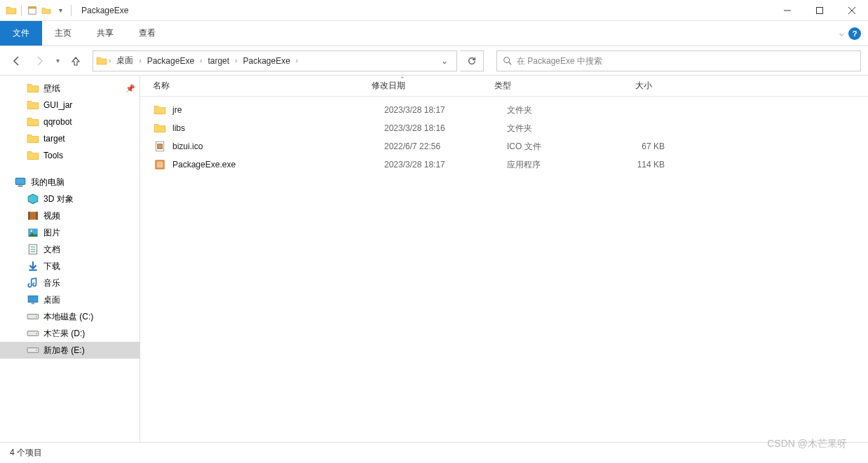 The width and height of the screenshot is (868, 463). What do you see at coordinates (70, 199) in the screenshot?
I see `sidebar-thispc-item: 3D 对象` at bounding box center [70, 199].